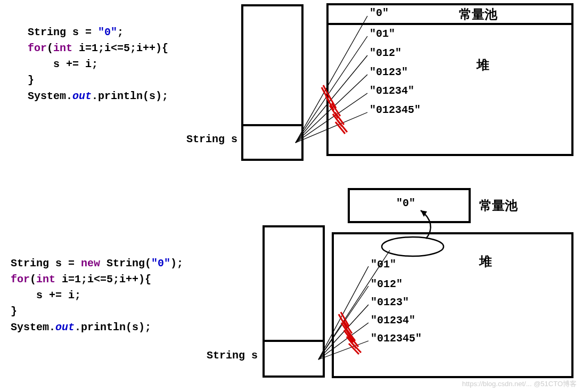 Image resolution: width=582 pixels, height=392 pixels. Describe the element at coordinates (390, 303) in the screenshot. I see `heap2-v2: "0123"` at that location.